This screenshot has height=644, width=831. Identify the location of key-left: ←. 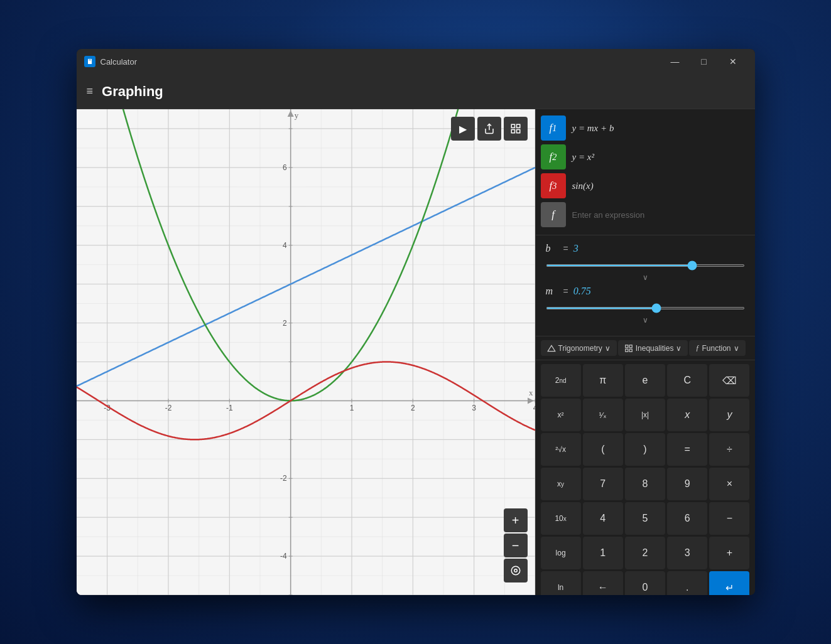
(603, 583).